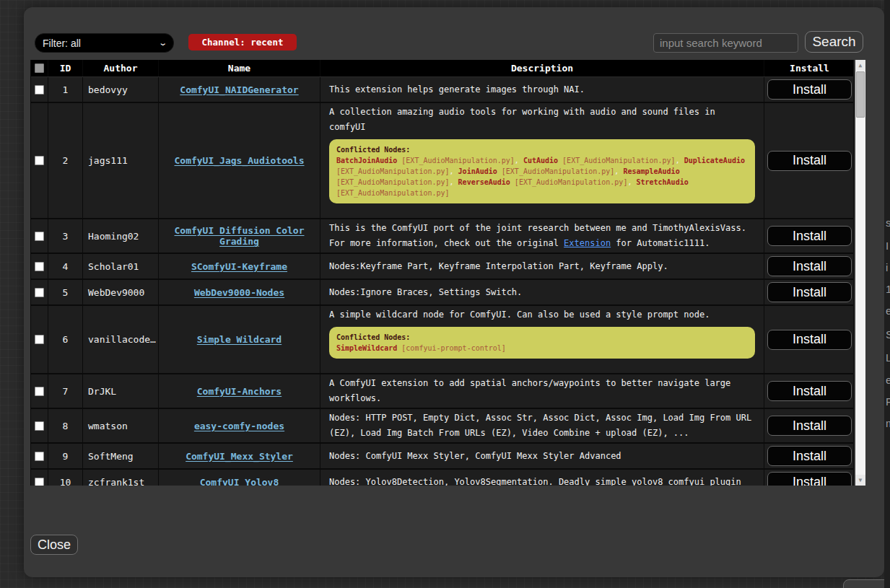 The height and width of the screenshot is (588, 890). What do you see at coordinates (542, 120) in the screenshot?
I see `description-text: A collection amazing audio tools for wor…` at bounding box center [542, 120].